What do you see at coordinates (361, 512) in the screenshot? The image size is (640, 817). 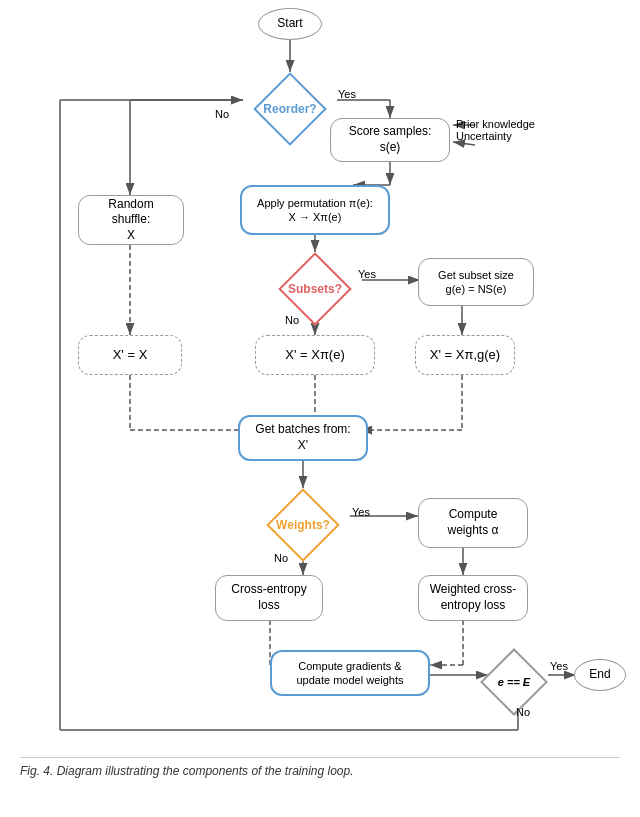 I see `weights-yes-label: Yes` at bounding box center [361, 512].